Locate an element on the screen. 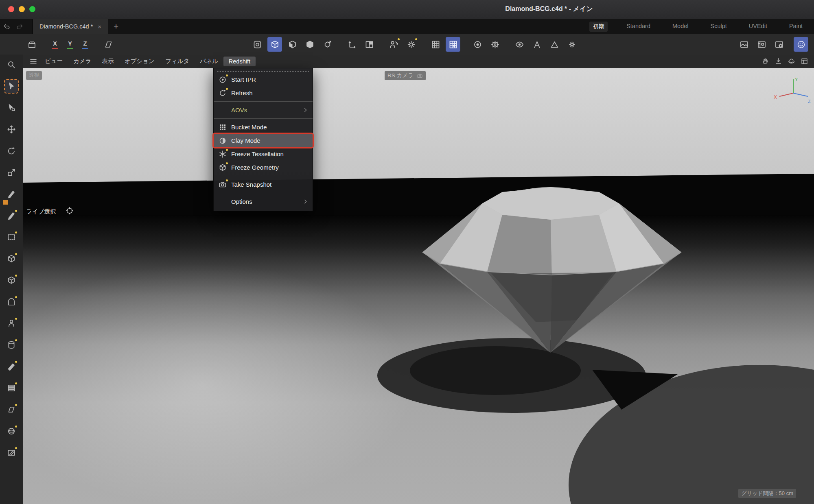 The width and height of the screenshot is (814, 504). menubar-item-item-5: パネル is located at coordinates (209, 61).